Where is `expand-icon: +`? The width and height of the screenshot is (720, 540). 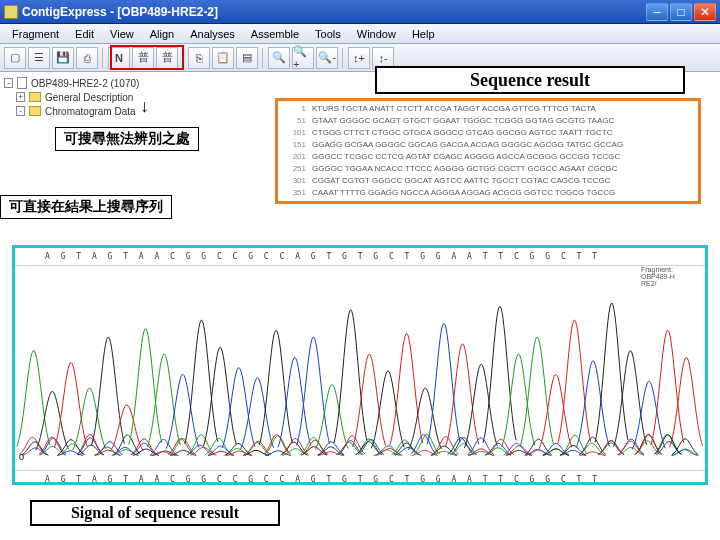
expand-icon: + is located at coordinates (20, 97).